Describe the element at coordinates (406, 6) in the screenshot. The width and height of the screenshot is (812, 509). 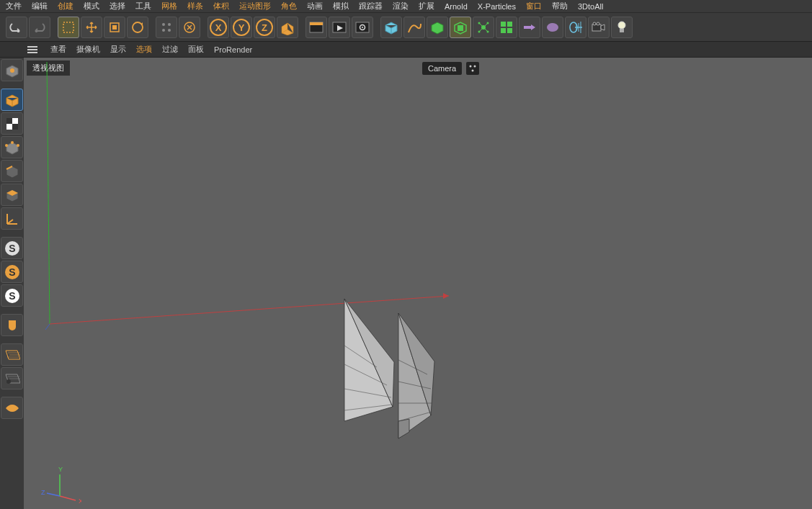
I see `main-menu-bar: 文件 编辑 创建 模式 选择 工具 网格 样条 体积 运动图形 角色 动画 模拟…` at that location.